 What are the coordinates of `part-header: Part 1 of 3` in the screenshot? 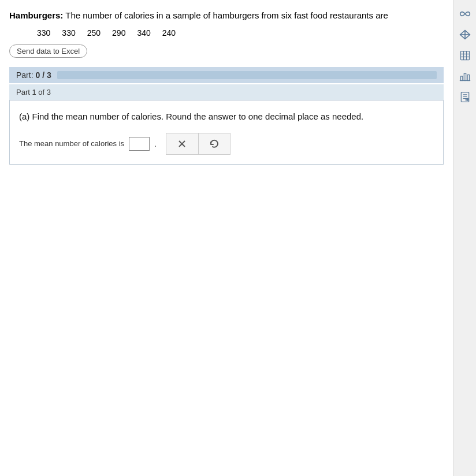 It's located at (226, 92).